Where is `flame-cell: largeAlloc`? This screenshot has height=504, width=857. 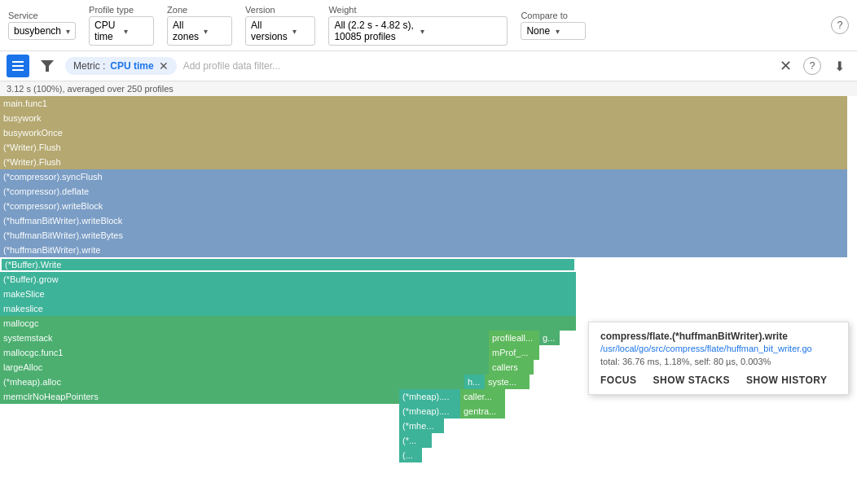
flame-cell: largeAlloc is located at coordinates (244, 367).